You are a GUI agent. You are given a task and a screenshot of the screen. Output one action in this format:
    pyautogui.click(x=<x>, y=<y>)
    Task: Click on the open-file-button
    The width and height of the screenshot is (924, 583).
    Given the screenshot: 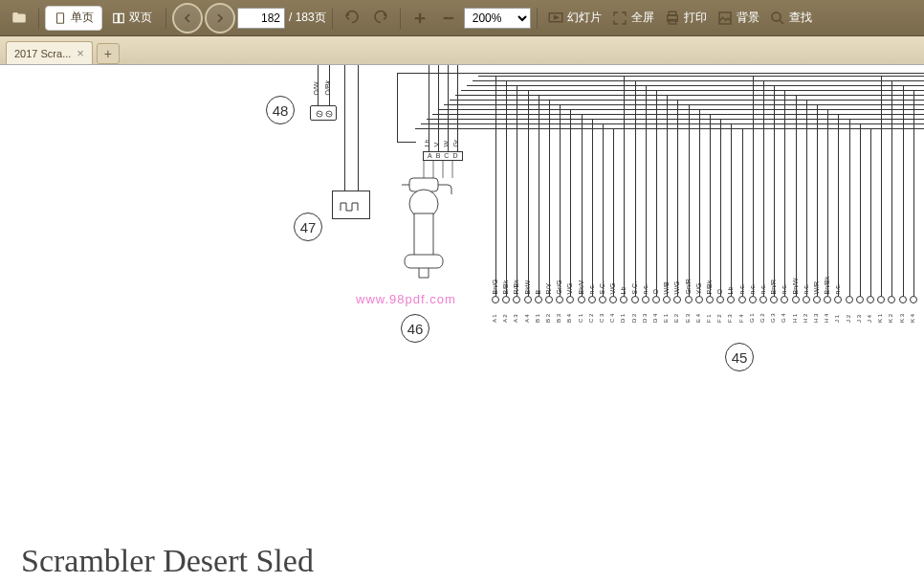 What is the action you would take?
    pyautogui.click(x=19, y=18)
    